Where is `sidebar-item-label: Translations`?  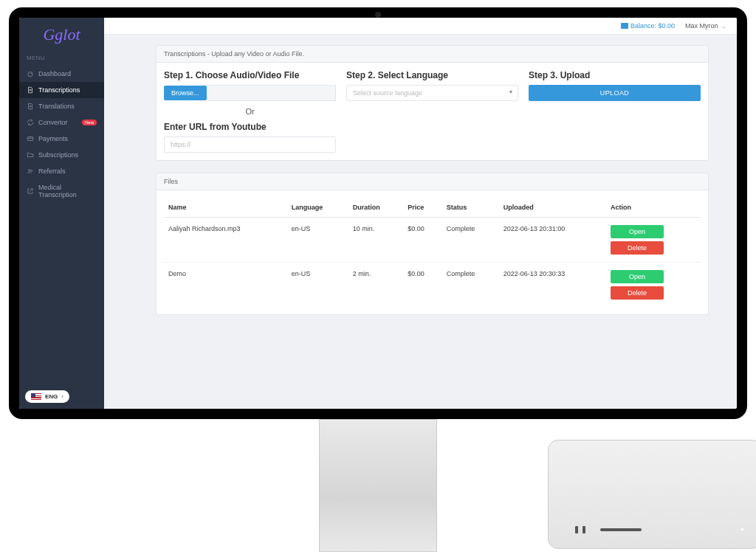
sidebar-item-label: Translations is located at coordinates (56, 106).